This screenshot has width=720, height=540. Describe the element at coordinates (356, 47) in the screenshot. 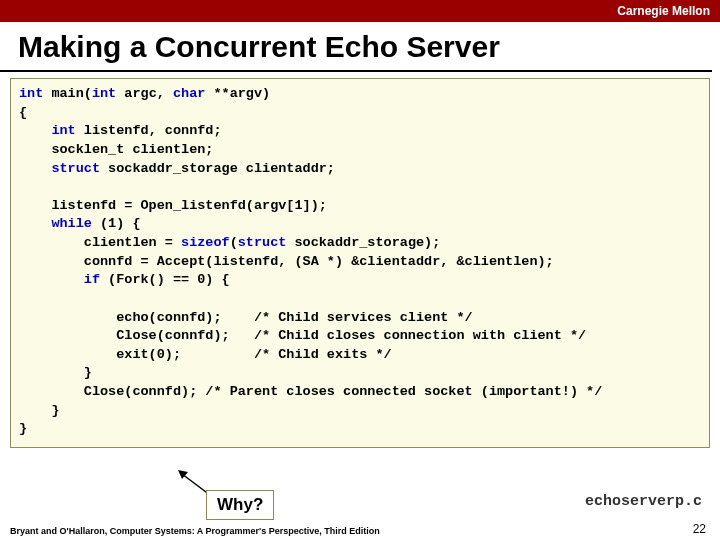

I see `slide-title: Making a Concurrent Echo Server` at that location.